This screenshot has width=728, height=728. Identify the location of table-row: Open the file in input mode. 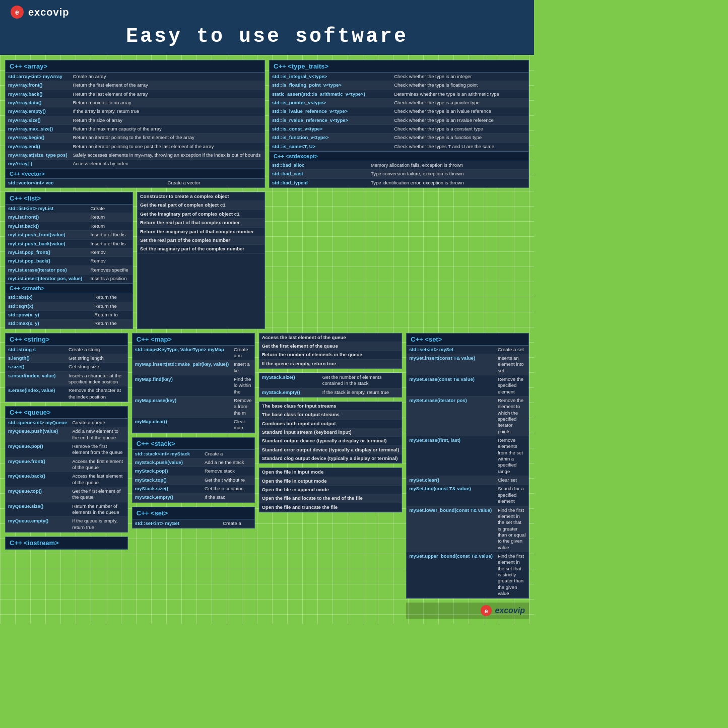
(330, 473).